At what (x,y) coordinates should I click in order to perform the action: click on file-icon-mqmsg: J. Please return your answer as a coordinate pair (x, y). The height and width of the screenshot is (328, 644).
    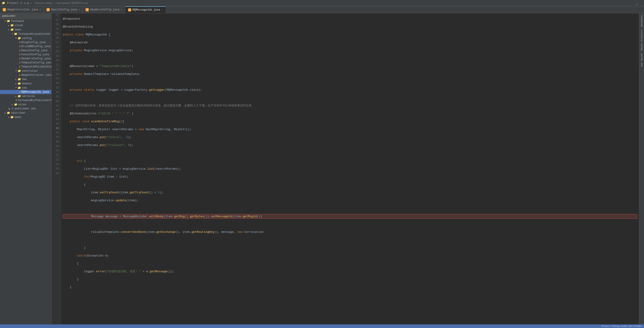
    Looking at the image, I should click on (130, 10).